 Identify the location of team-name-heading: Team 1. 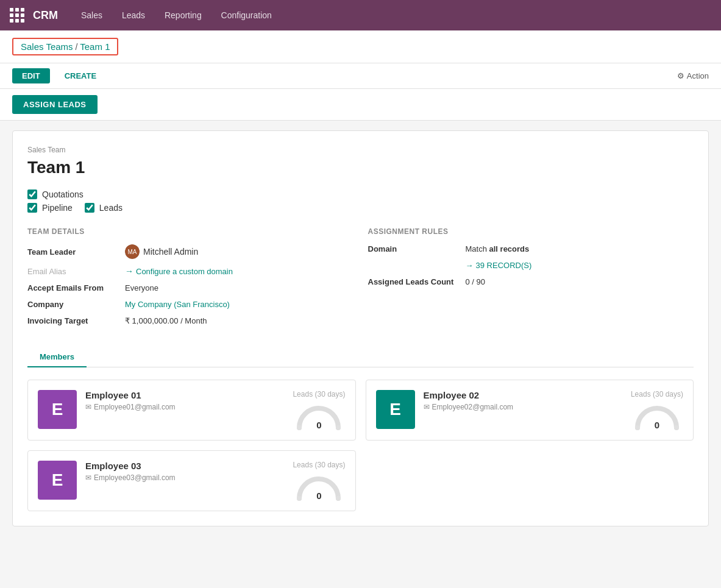
(361, 168).